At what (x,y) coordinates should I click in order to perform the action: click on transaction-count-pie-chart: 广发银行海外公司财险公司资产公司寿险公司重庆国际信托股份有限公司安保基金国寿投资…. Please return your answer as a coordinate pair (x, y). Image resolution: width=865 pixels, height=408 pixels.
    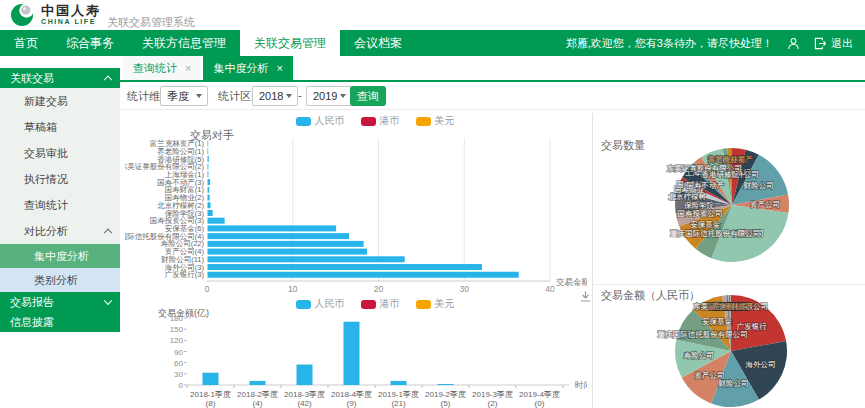
    Looking at the image, I should click on (742, 206).